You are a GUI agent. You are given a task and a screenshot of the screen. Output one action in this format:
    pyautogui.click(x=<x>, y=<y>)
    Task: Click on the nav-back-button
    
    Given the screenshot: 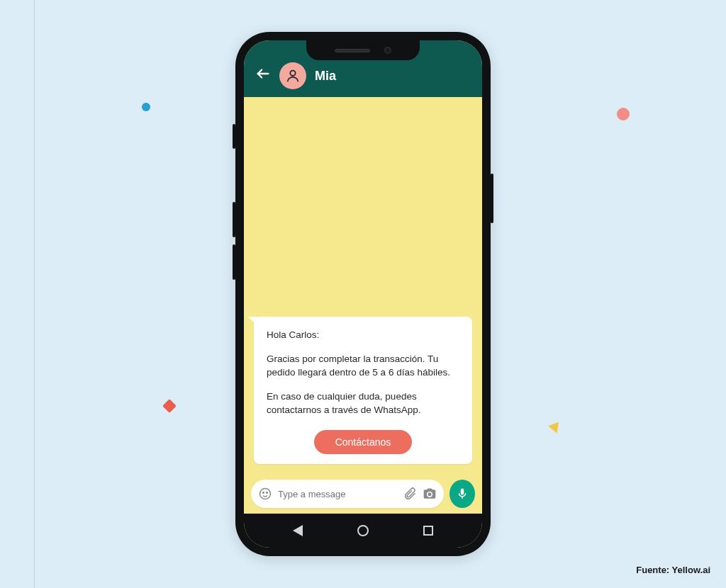 What is the action you would take?
    pyautogui.click(x=298, y=531)
    